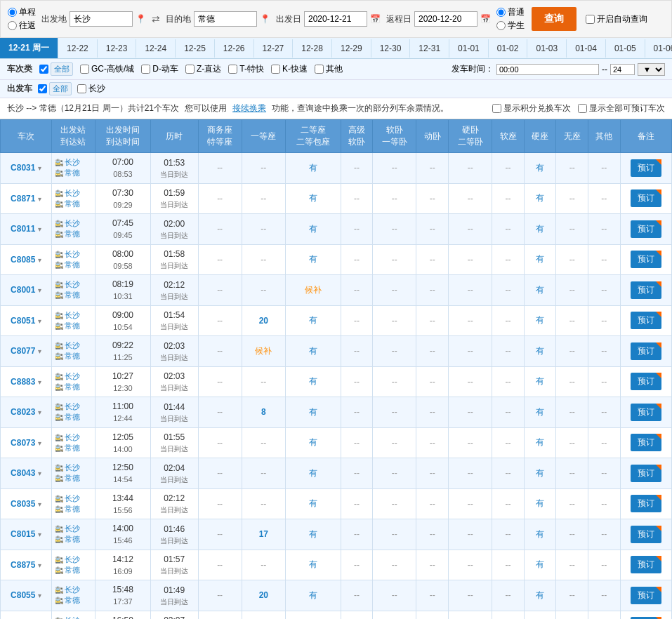 Image resolution: width=672 pixels, height=619 pixels. What do you see at coordinates (430, 48) in the screenshot?
I see `date-tab-12-31: 12-31` at bounding box center [430, 48].